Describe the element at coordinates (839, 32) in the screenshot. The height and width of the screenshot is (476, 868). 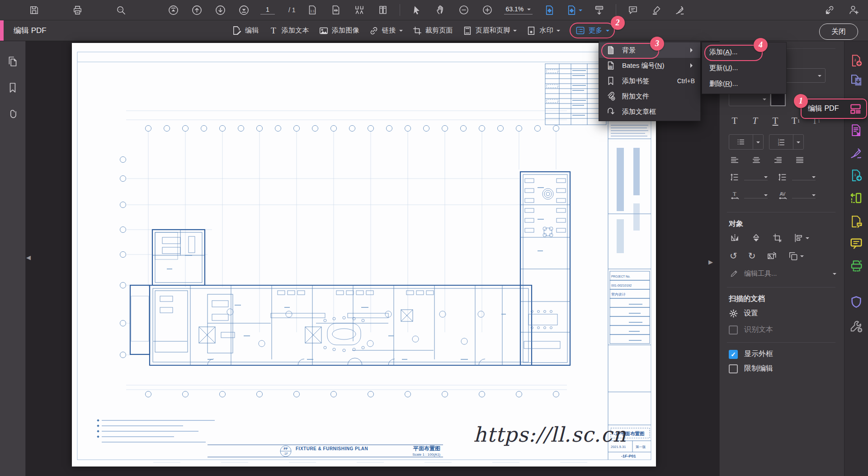
I see `close-button: 关闭` at that location.